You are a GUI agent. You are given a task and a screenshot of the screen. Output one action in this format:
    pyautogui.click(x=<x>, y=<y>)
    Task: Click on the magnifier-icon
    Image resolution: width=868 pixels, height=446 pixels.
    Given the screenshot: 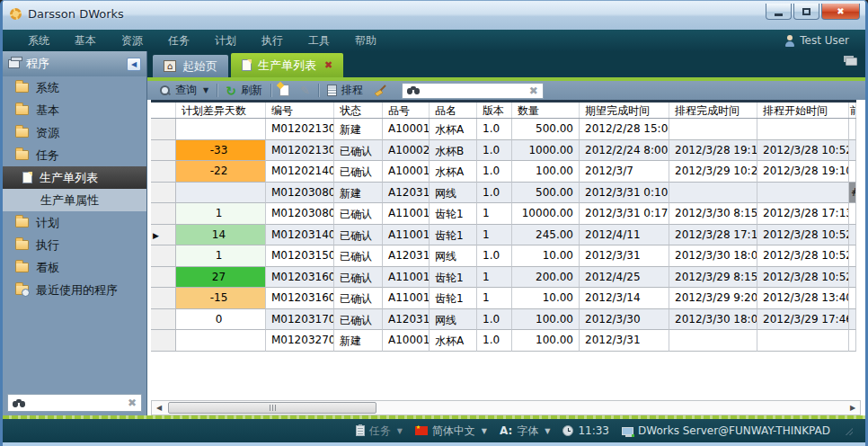 What is the action you would take?
    pyautogui.click(x=165, y=91)
    